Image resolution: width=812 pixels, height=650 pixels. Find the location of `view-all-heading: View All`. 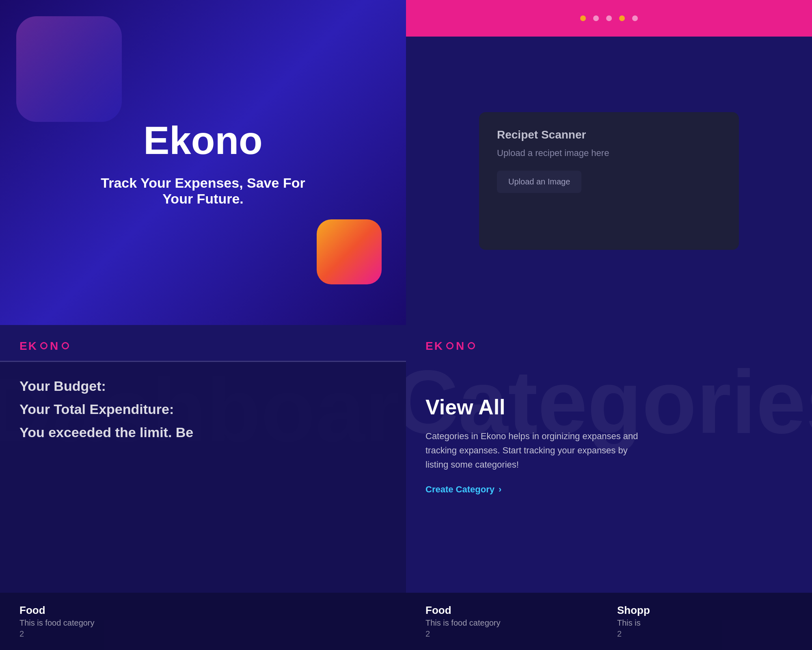

view-all-heading: View All is located at coordinates (609, 407).